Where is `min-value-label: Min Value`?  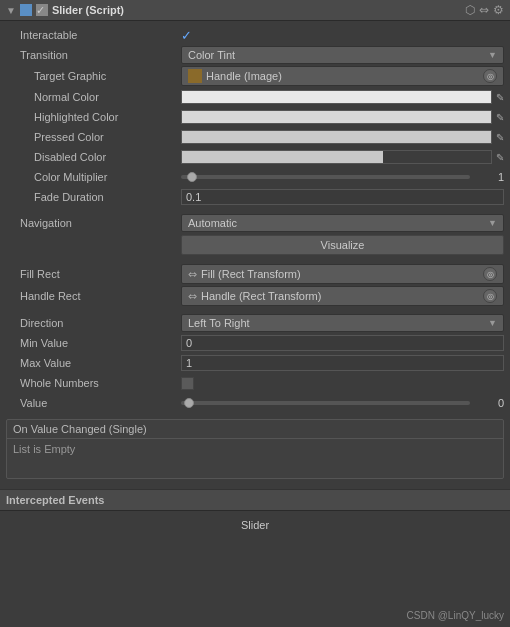
min-value-label: Min Value is located at coordinates (94, 343).